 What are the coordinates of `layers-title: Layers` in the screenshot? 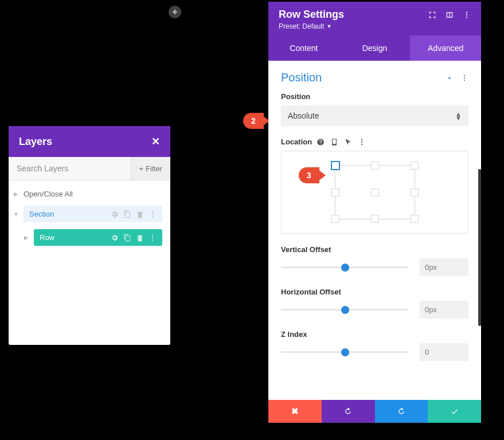 It's located at (36, 142).